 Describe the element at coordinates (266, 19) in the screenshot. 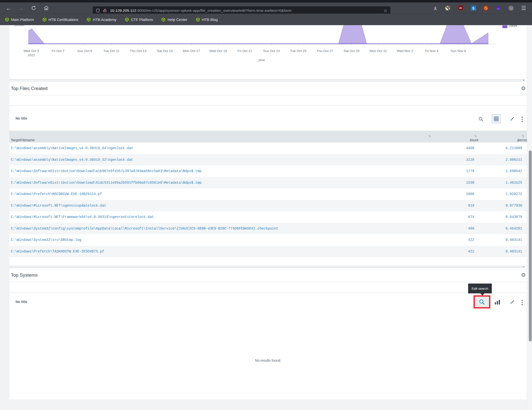

I see `bookmarks-bar: Main Platform HTB Certifications HTB Aca…` at that location.